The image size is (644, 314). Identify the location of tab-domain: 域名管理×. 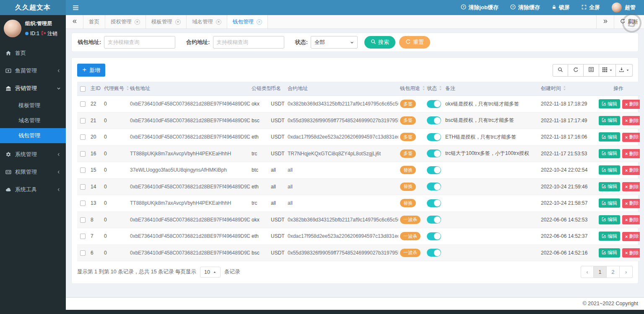
(207, 22).